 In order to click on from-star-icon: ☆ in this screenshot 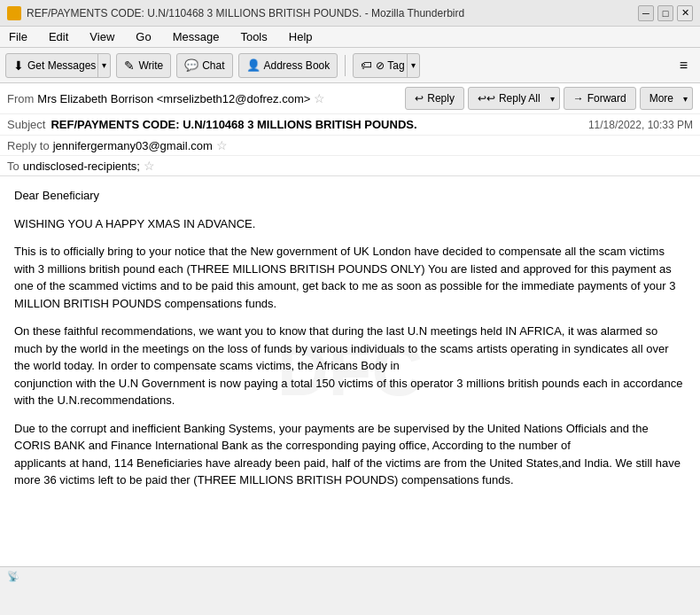, I will do `click(319, 98)`.